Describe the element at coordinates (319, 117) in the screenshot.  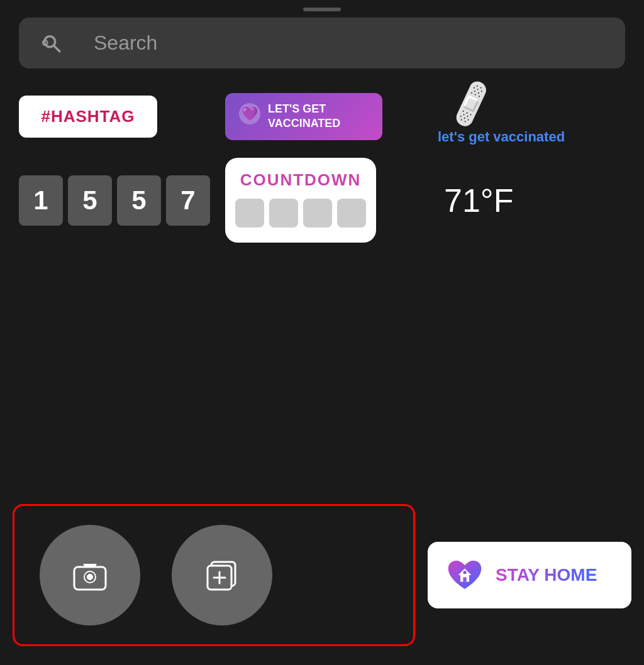
I see `vaccine-label: LET'S GET VACCINATED` at that location.